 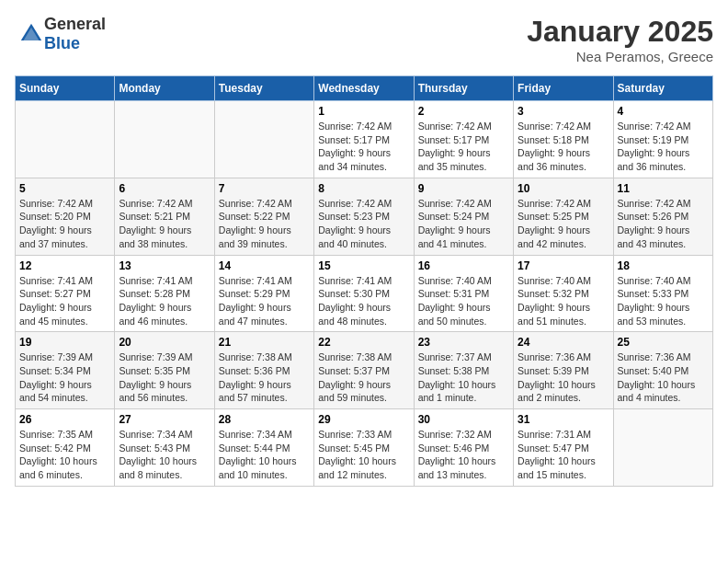 What do you see at coordinates (664, 342) in the screenshot?
I see `day-number: 25` at bounding box center [664, 342].